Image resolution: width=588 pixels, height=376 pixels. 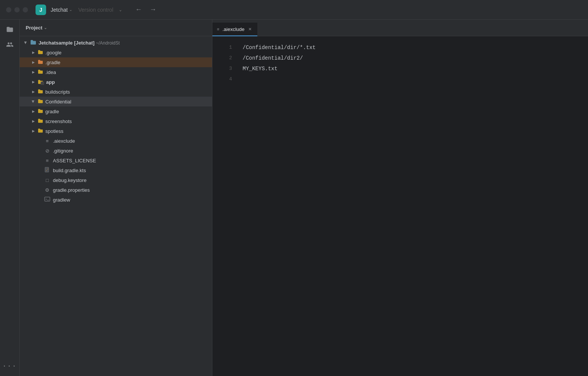 What do you see at coordinates (116, 52) in the screenshot?
I see `tree-item-google: ▶ .google` at bounding box center [116, 52].